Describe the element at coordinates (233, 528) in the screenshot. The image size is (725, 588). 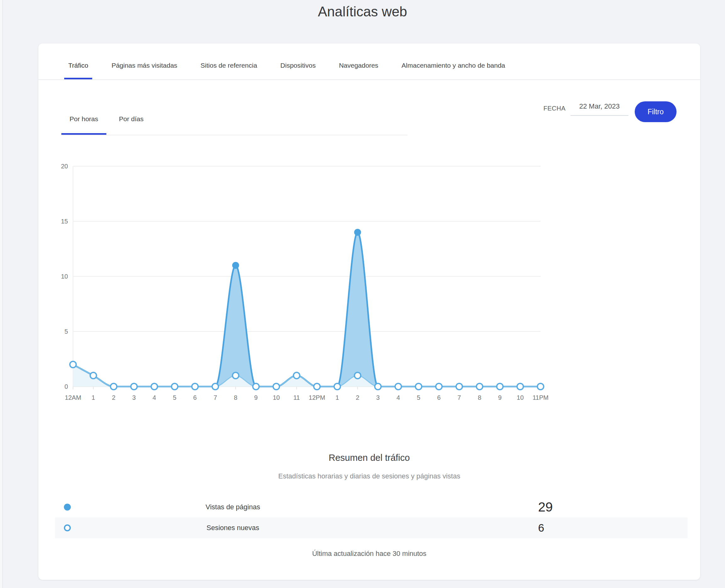
I see `sessions-label: Sesiones nuevas` at that location.